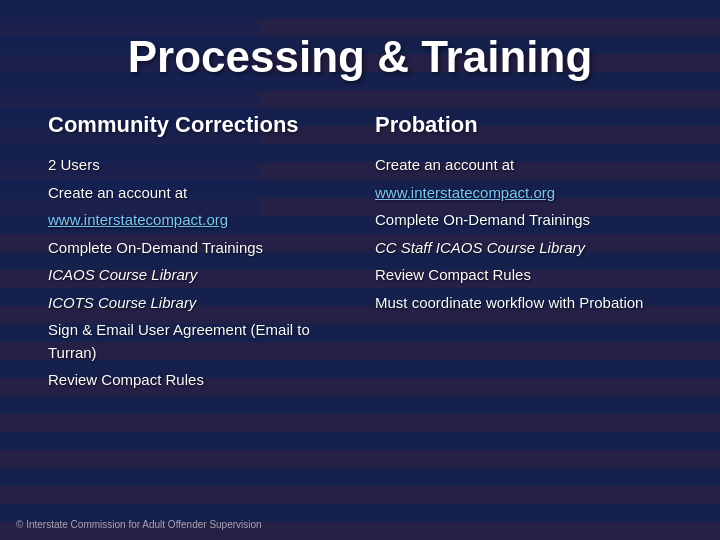 This screenshot has height=540, width=720. Describe the element at coordinates (524, 248) in the screenshot. I see `list-item: CC Staff ICAOS Course Library` at that location.